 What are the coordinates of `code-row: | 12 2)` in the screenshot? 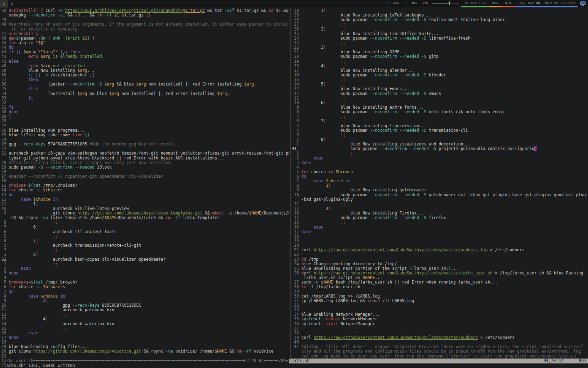 It's located at (439, 209).